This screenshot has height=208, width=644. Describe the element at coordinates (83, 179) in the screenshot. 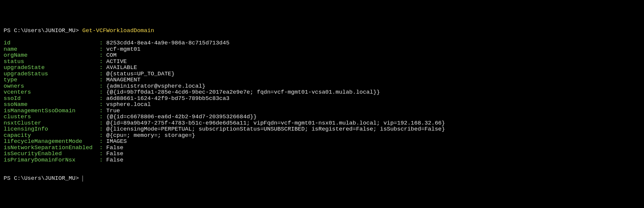

I see `cursor` at that location.